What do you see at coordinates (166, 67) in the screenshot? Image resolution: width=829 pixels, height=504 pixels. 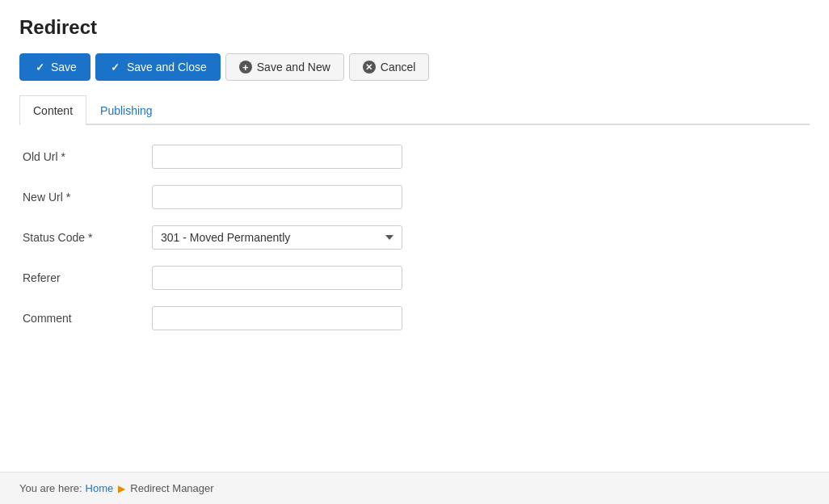 I see `save-close-label: Save and Close` at bounding box center [166, 67].